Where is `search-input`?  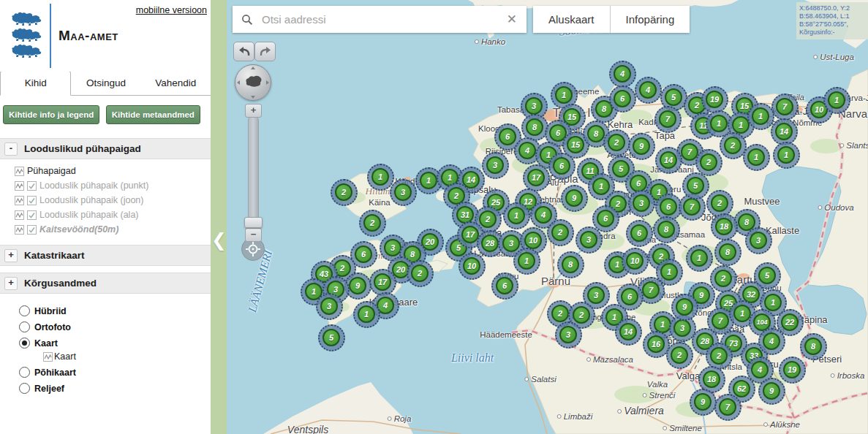
search-input is located at coordinates (379, 19).